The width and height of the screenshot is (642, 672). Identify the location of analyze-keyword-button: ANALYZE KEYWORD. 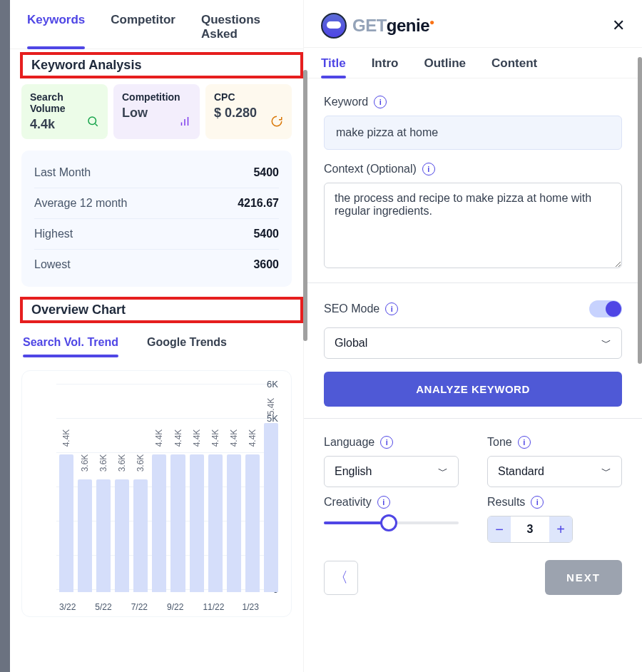
(473, 390).